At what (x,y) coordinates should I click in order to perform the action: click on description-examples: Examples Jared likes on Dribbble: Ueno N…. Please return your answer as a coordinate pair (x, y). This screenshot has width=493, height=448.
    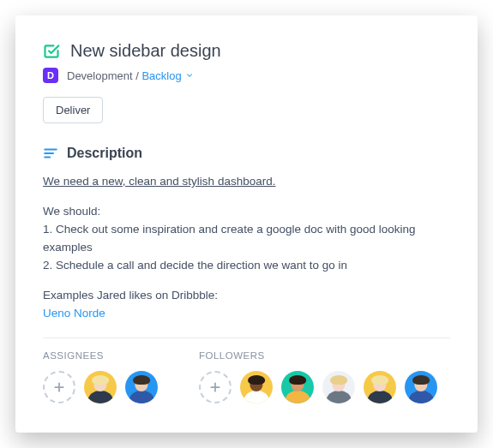
    Looking at the image, I should click on (247, 305).